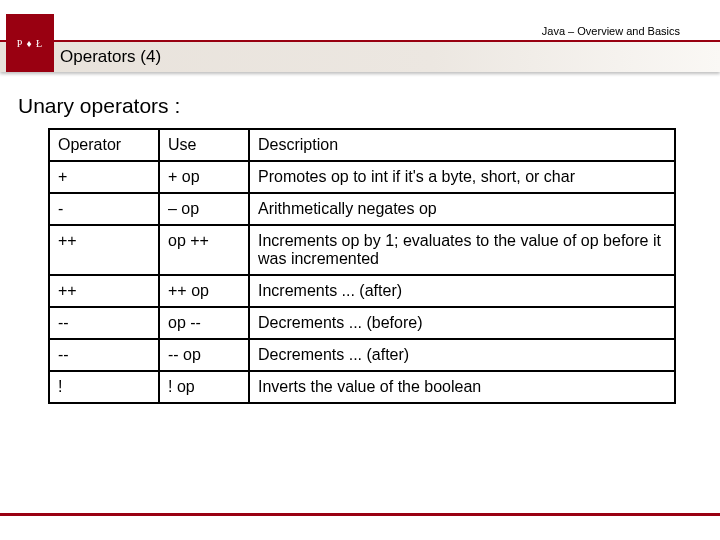 This screenshot has height=540, width=720. I want to click on cell-use: ++ op, so click(204, 291).